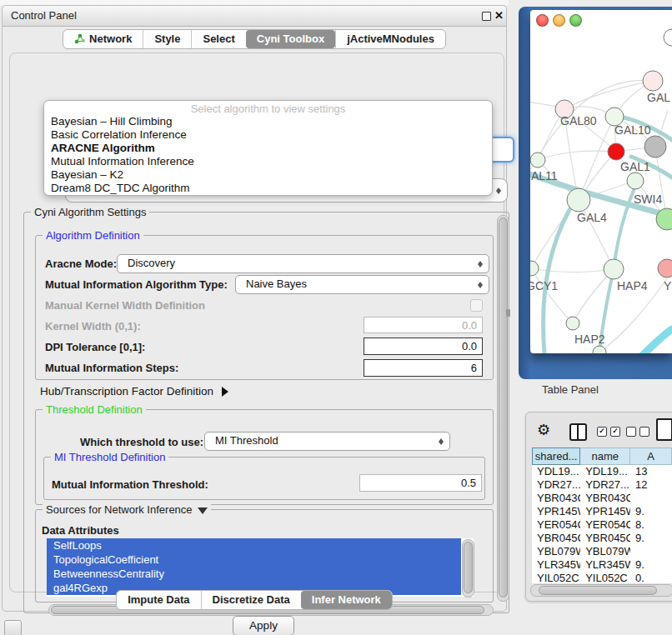 The width and height of the screenshot is (672, 635). I want to click on table-cell: YIL052C, so click(556, 578).